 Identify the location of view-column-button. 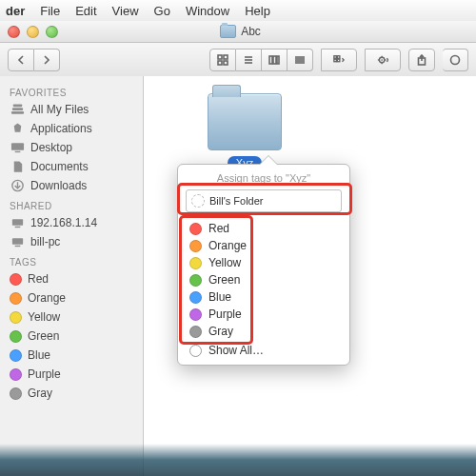
(274, 60).